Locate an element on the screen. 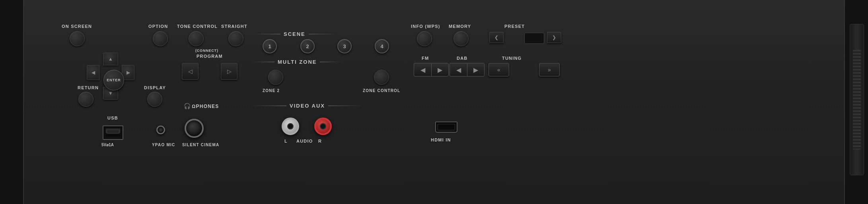 This screenshot has height=204, width=868. option-label: OPTION is located at coordinates (158, 26).